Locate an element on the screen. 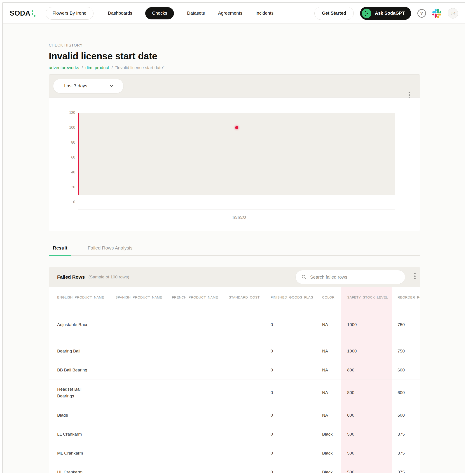  soda-logo-dots-icon is located at coordinates (34, 13).